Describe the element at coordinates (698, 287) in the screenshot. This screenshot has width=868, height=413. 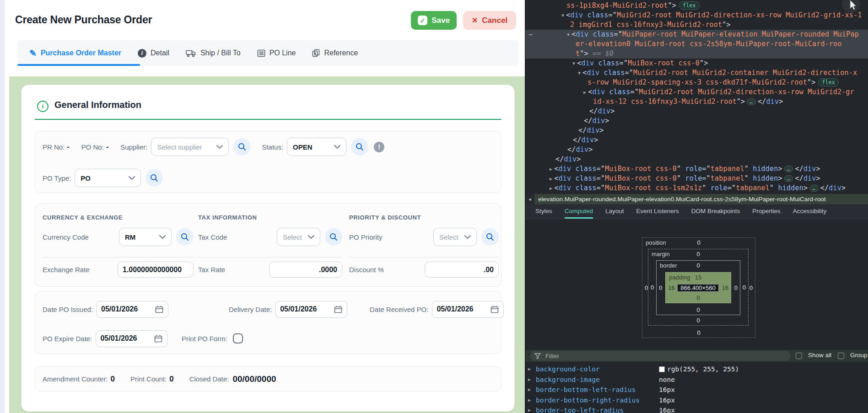
I see `box-model-margin: margin 0 0 0 0 border 0 0 0 0 padding 15` at that location.